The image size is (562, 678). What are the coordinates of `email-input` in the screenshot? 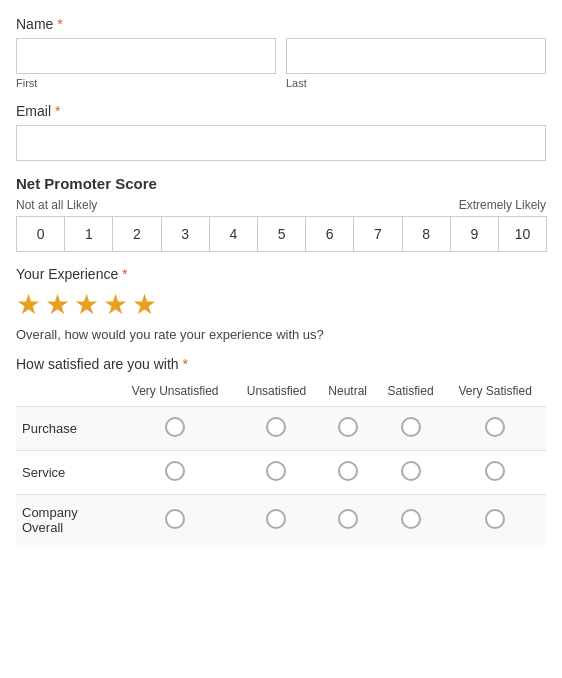 It's located at (281, 143).